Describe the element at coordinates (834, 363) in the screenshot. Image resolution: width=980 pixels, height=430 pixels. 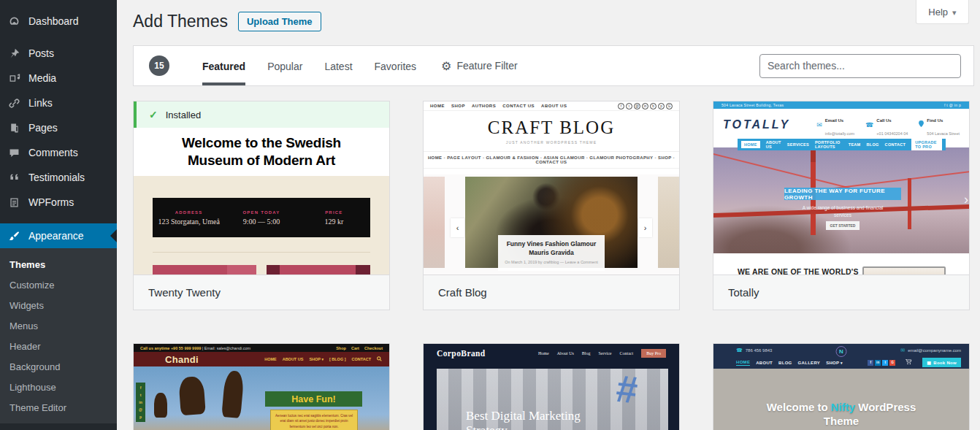
I see `preview-nav-item: SHOP` at that location.